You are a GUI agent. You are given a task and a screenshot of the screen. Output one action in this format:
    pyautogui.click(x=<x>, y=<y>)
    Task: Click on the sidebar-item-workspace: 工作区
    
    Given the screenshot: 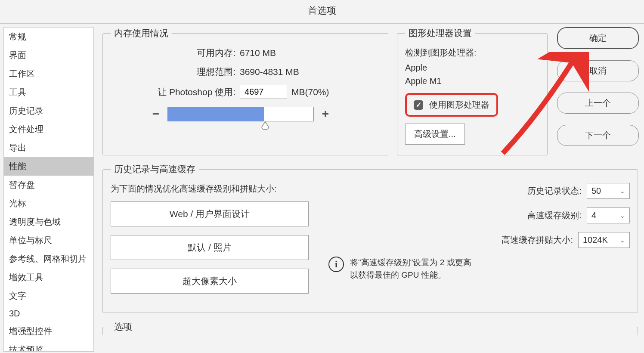 What is the action you would take?
    pyautogui.click(x=49, y=74)
    